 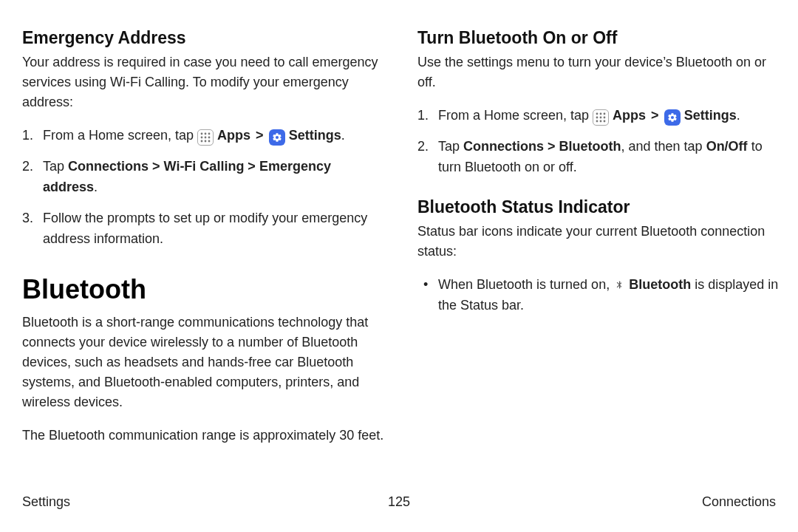 I want to click on paragraph-bluetooth-range: The Bluetooth communication range is app…, so click(x=205, y=436).